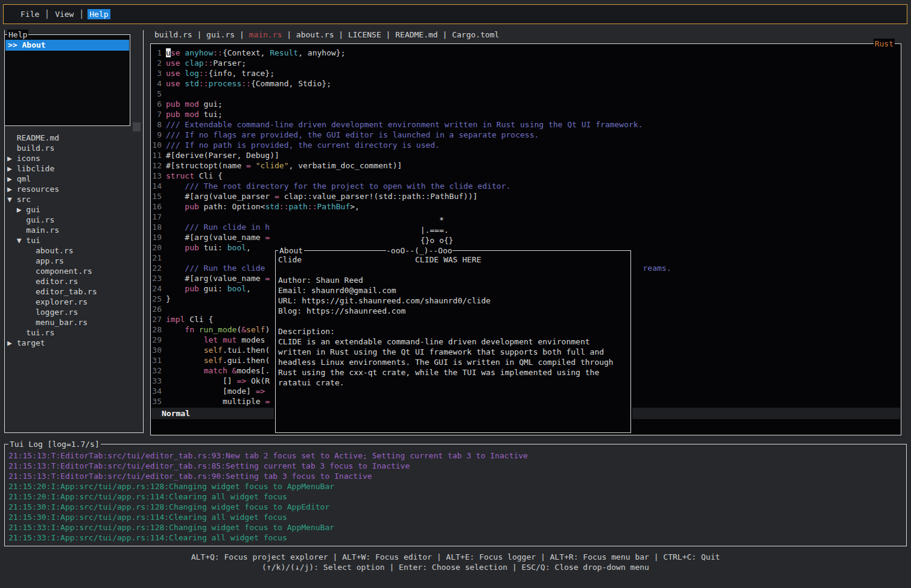 Image resolution: width=911 pixels, height=588 pixels. I want to click on line-number: 9, so click(157, 135).